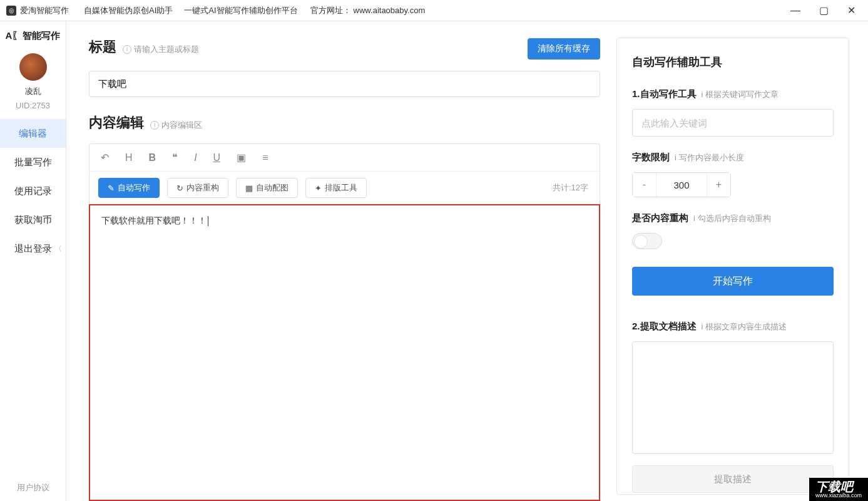 This screenshot has height=501, width=868. I want to click on title-bar: ◎ 爱淘智能写作 自媒体智能伪原创AI助手 一键式AI智能写作辅助创作平台 官方…, so click(434, 11).